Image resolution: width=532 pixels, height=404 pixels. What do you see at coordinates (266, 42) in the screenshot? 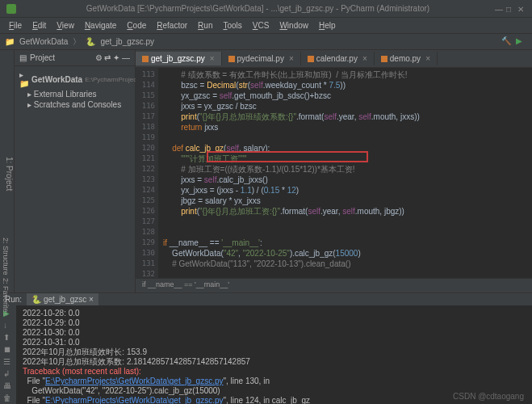
I see `navigation-bar: 📁 GetWorkData 〉 🐍 get_jb_gzsc.py 🔨 ▶` at bounding box center [266, 42].